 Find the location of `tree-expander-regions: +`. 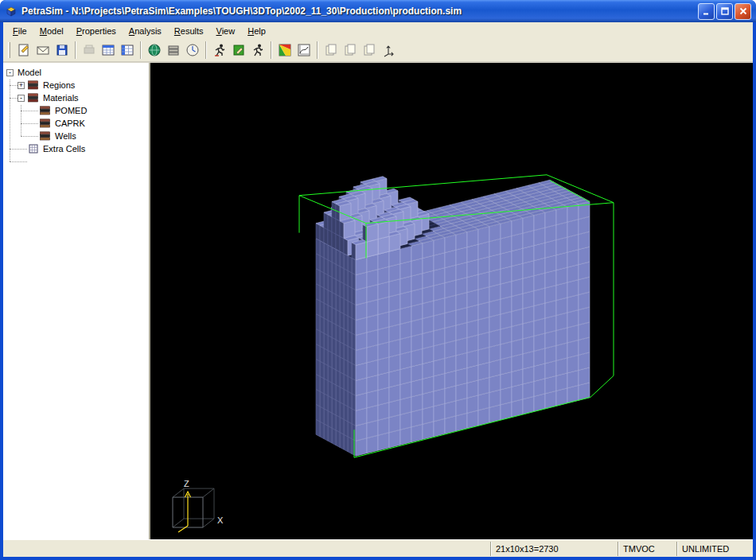

tree-expander-regions: + is located at coordinates (21, 86).